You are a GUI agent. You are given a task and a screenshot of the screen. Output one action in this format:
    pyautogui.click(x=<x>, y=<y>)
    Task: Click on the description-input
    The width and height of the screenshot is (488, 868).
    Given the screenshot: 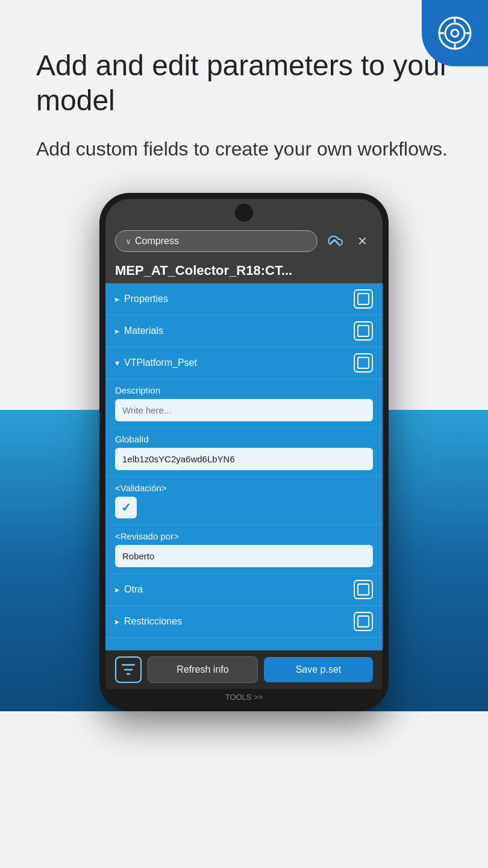 What is the action you would take?
    pyautogui.click(x=244, y=410)
    